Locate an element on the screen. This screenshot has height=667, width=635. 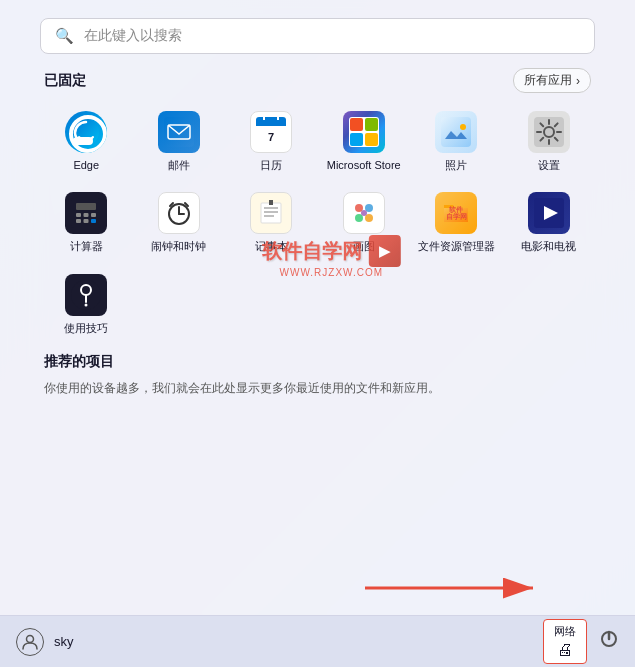
search-placeholder: 在此键入以搜索 is located at coordinates (133, 36).